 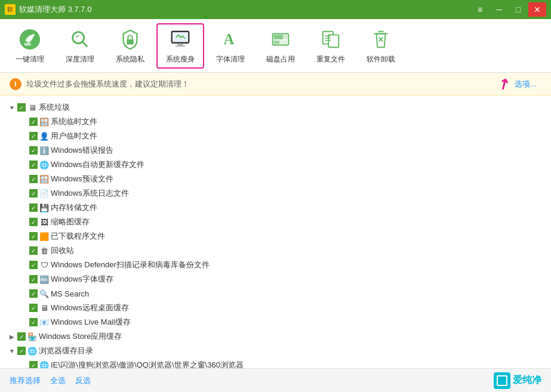 I want to click on label-thumb-cache: 缩略图缓存, so click(x=70, y=222).